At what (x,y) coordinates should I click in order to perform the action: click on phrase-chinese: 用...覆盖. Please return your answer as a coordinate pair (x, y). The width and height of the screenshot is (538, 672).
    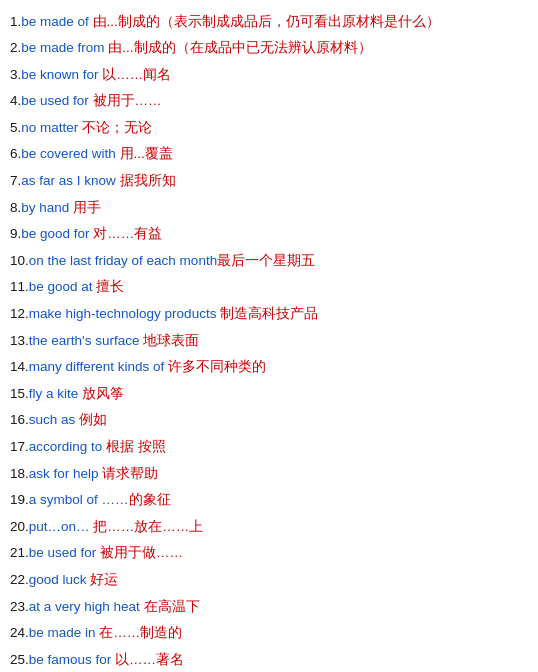
    Looking at the image, I should click on (146, 154).